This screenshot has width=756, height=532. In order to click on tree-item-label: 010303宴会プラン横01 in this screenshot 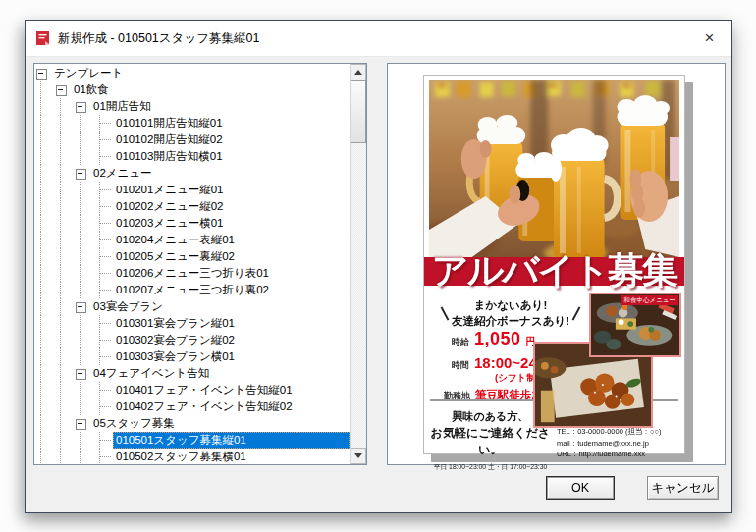, I will do `click(175, 357)`.